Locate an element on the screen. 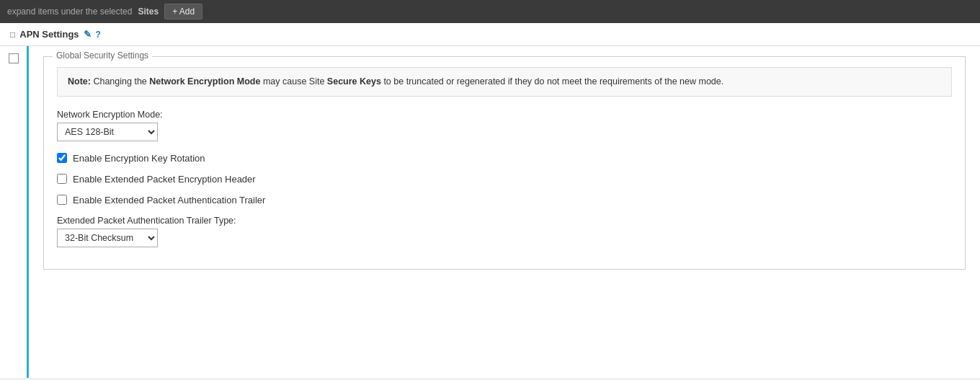 The height and width of the screenshot is (380, 980). breadcrumb-text: expand items under the selected is located at coordinates (69, 12).